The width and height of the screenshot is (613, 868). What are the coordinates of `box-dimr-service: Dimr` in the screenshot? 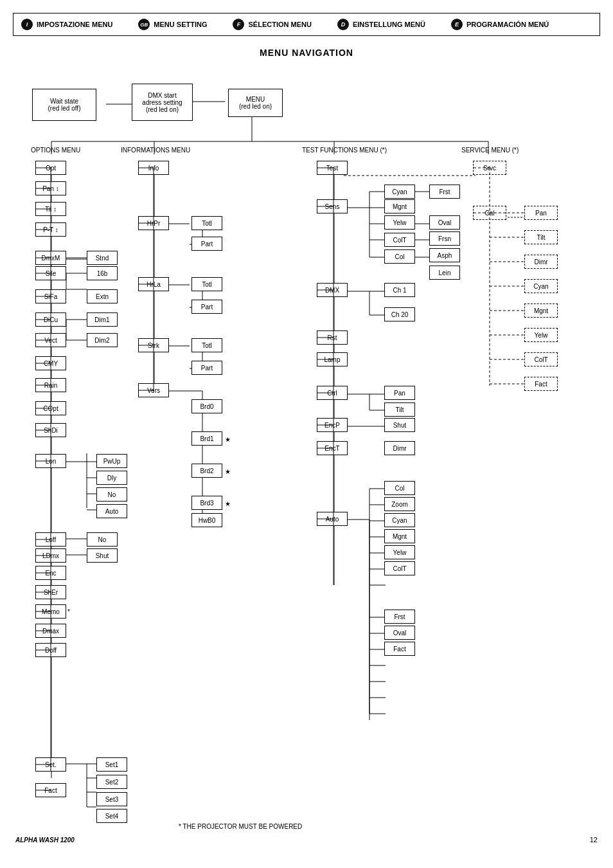 It's located at (541, 262).